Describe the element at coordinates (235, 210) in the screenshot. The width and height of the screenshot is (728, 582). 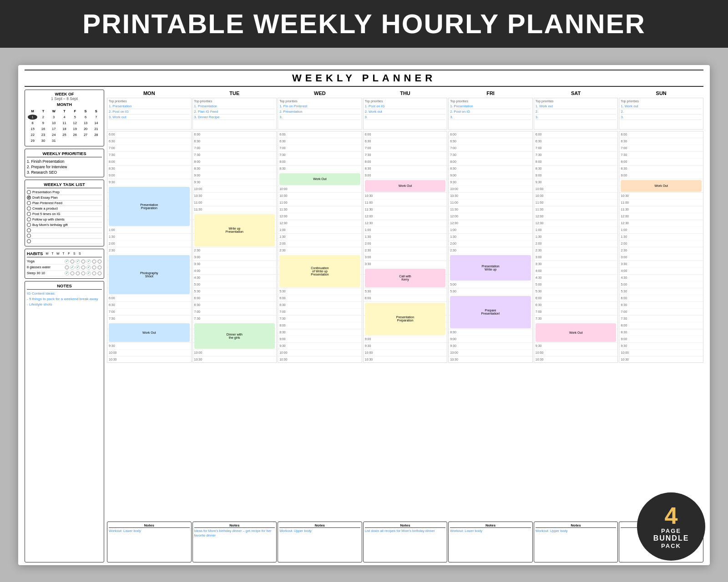
I see `time-slot: 11:30` at that location.